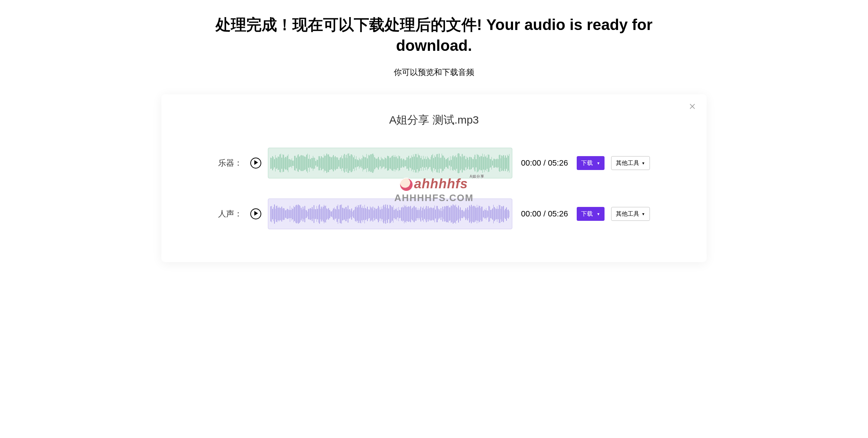  I want to click on waveform-instrument, so click(390, 163).